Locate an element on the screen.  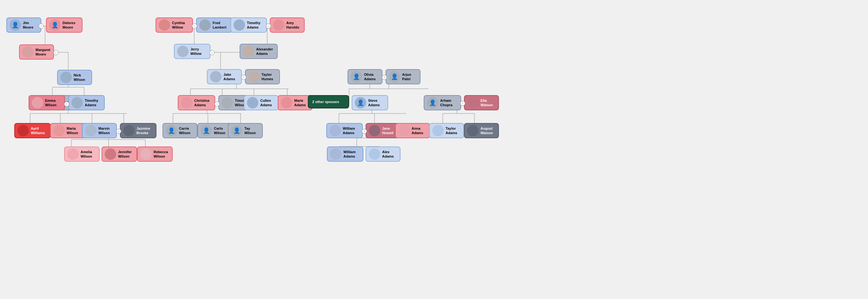
info-cynthia-fred: i is located at coordinates (195, 26).